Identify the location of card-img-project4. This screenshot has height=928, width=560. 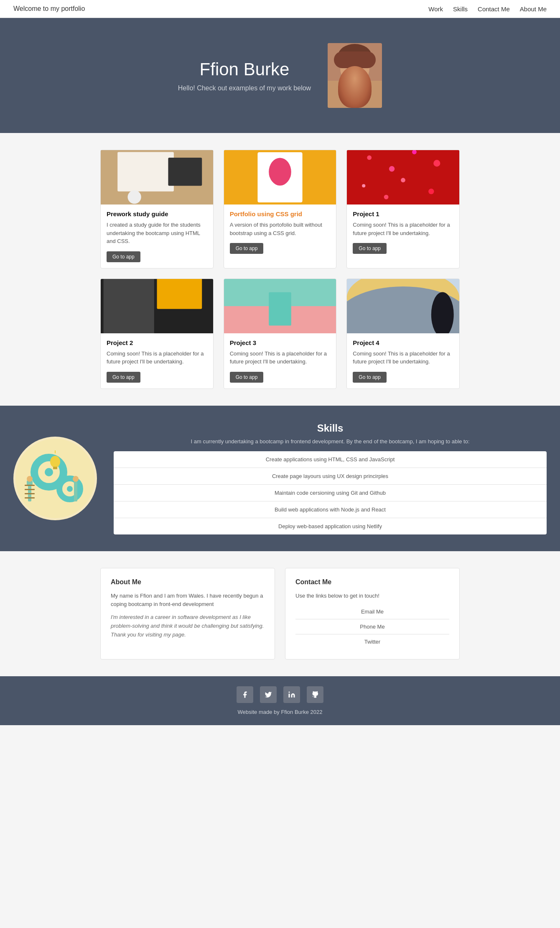
(403, 306).